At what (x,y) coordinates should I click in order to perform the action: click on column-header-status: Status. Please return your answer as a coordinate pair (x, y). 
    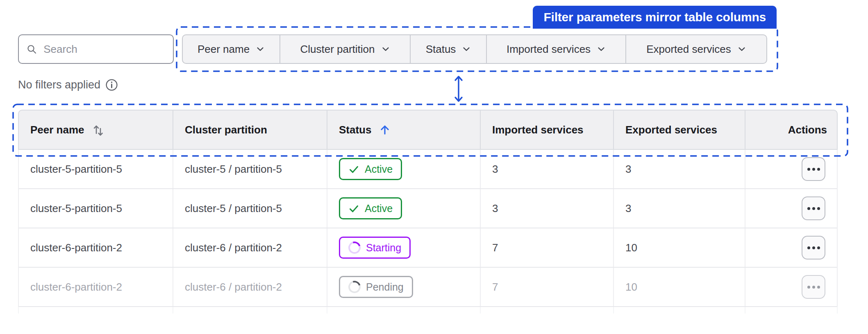
    Looking at the image, I should click on (403, 130).